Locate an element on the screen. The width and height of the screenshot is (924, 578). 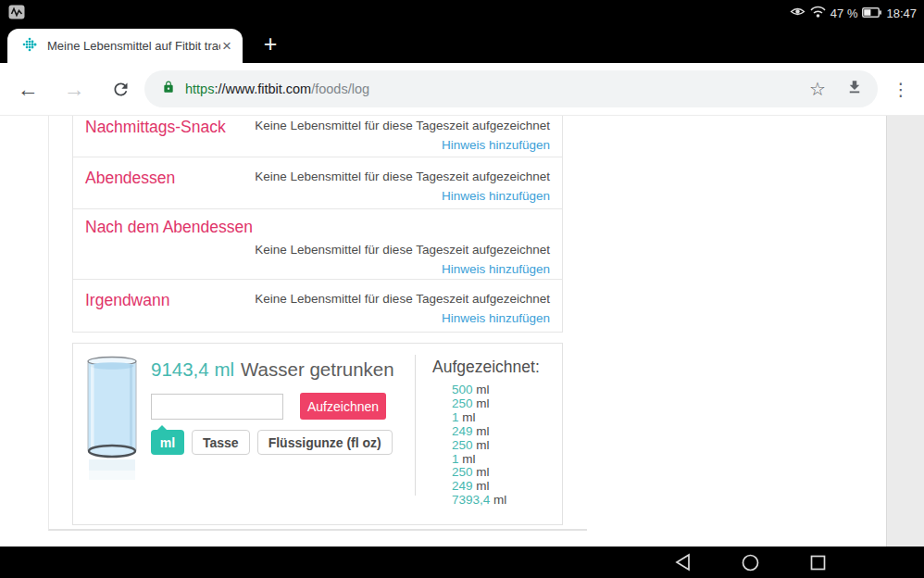
forward-button: → is located at coordinates (74, 89).